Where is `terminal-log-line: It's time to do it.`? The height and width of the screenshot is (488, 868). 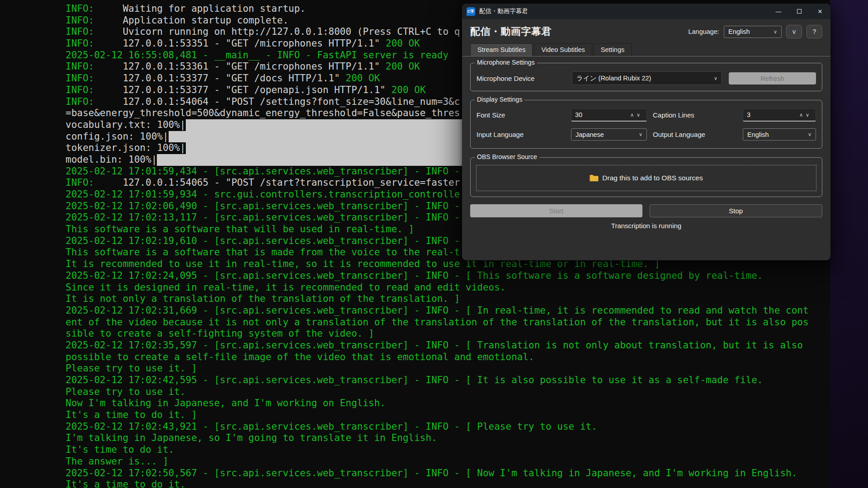 terminal-log-line: It's time to do it. is located at coordinates (448, 450).